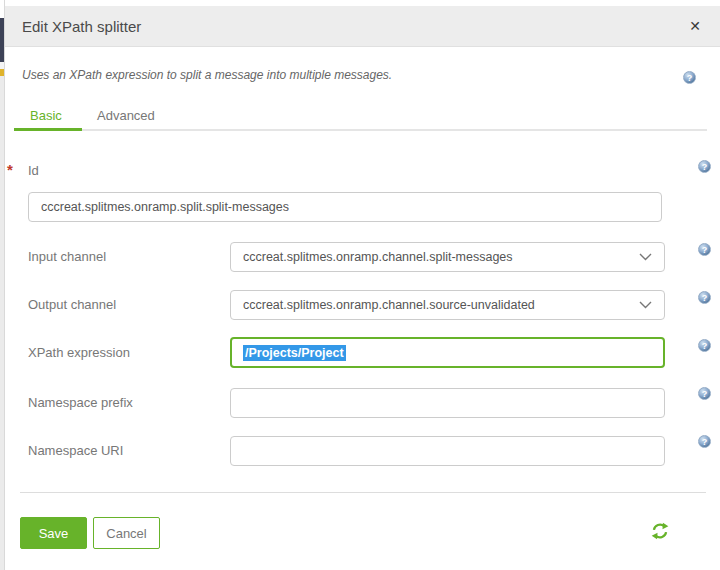 The height and width of the screenshot is (570, 720). Describe the element at coordinates (362, 26) in the screenshot. I see `dialog-header: Edit XPath splitter ✕` at that location.